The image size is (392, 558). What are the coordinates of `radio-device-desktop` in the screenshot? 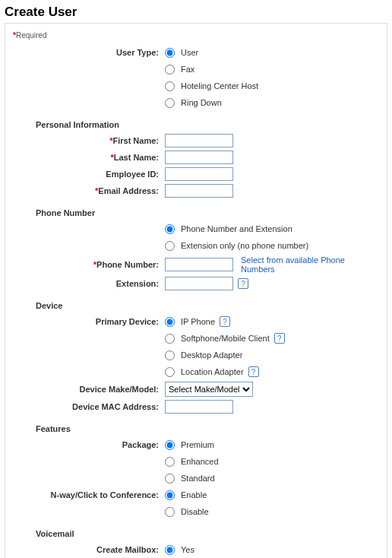 It's located at (170, 356).